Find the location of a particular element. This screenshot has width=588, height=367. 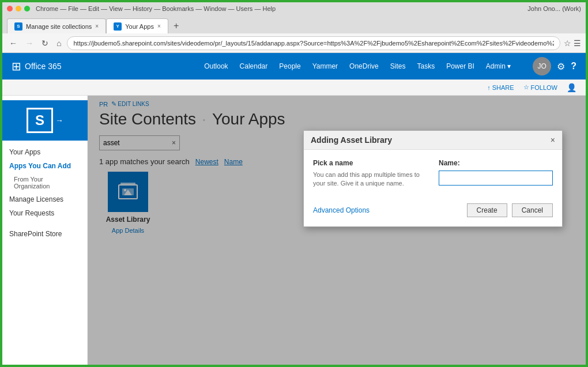

menu-icon: ☰ is located at coordinates (578, 43).